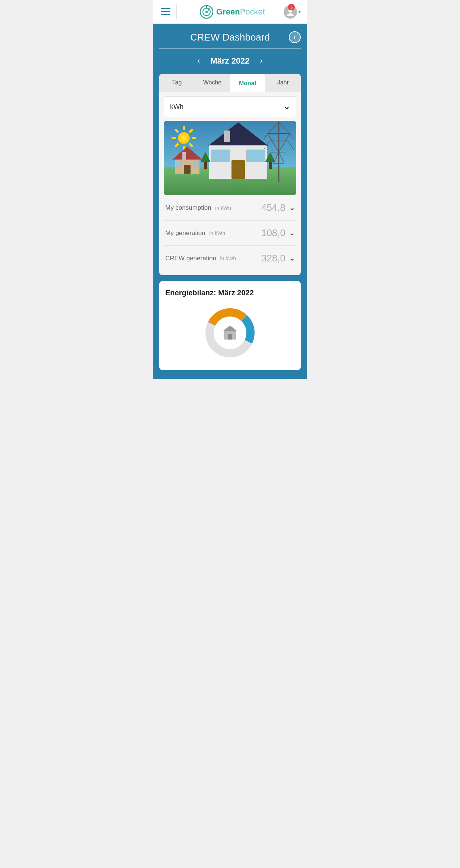  Describe the element at coordinates (230, 208) in the screenshot. I see `stat-consumption: My consumption in kWh 454,8 ⌄` at that location.